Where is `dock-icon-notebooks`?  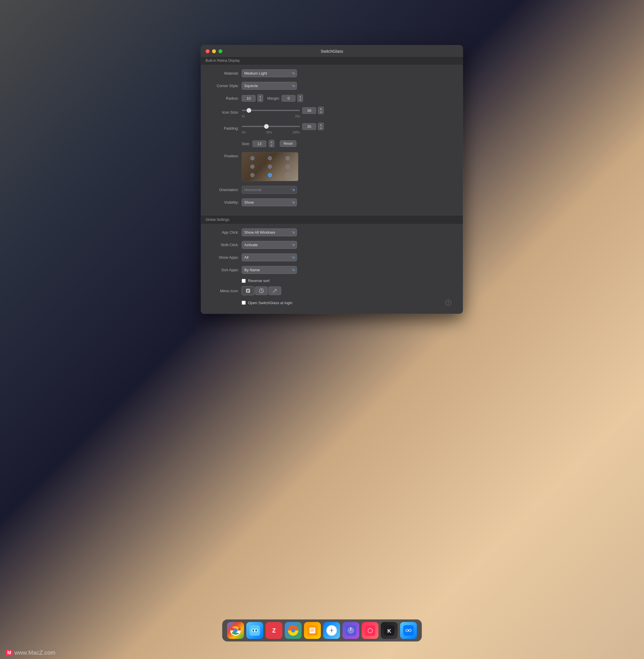 dock-icon-notebooks is located at coordinates (313, 631).